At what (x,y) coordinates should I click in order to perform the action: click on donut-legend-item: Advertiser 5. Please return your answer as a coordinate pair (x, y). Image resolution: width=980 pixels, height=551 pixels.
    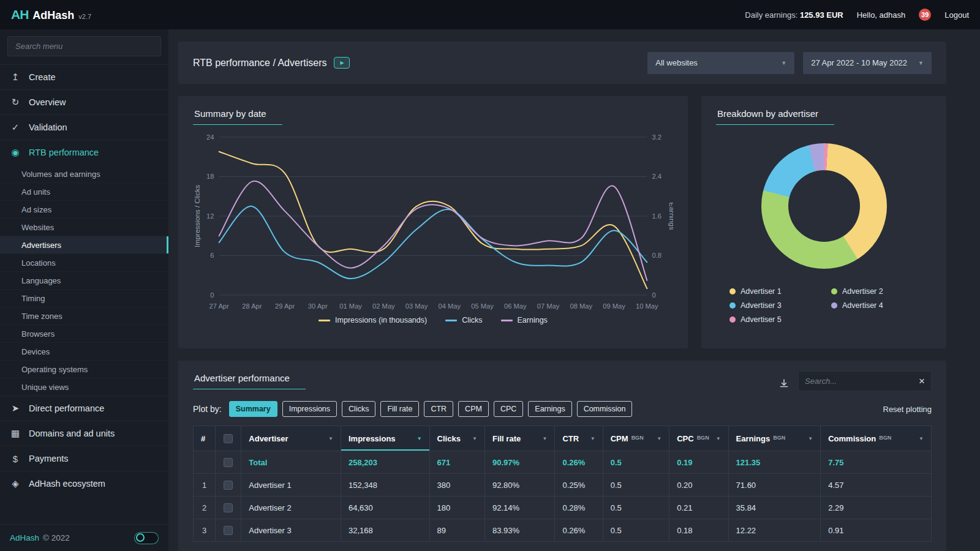
    Looking at the image, I should click on (777, 320).